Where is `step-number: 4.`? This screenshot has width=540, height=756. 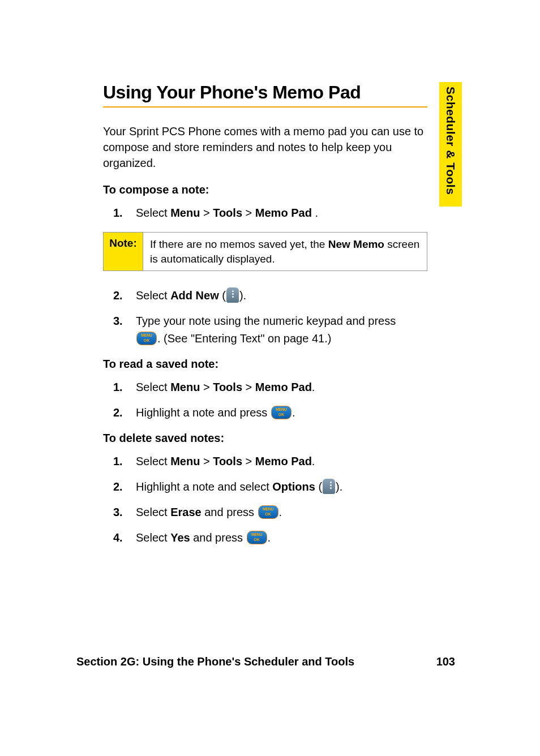
step-number: 4. is located at coordinates (125, 538).